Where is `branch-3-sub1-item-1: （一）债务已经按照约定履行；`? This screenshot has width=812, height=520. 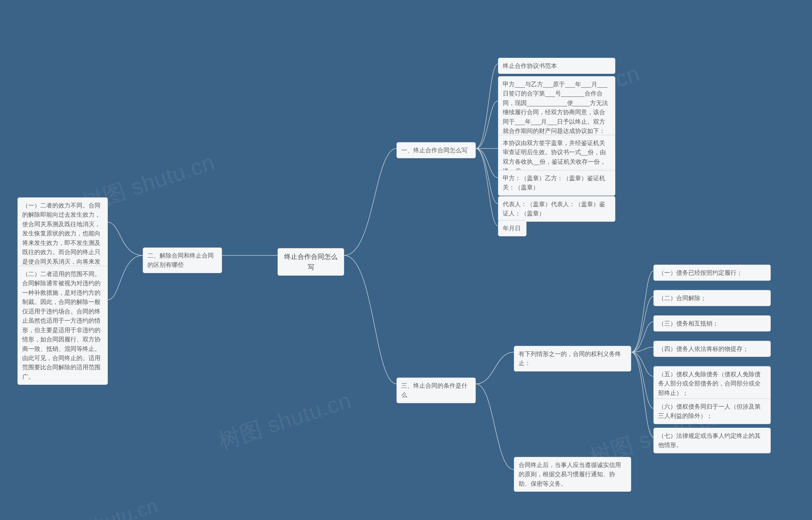 branch-3-sub1-item-1: （一）债务已经按照约定履行； is located at coordinates (712, 273).